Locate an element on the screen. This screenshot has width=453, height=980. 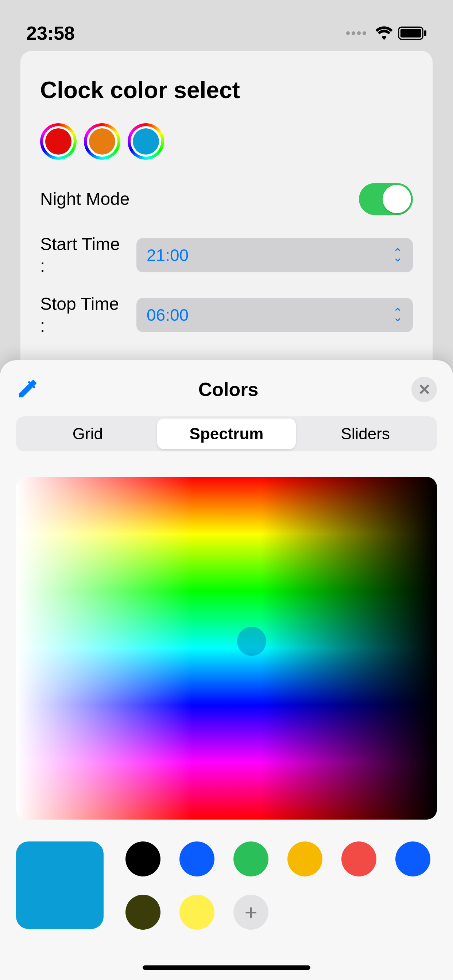
plus-icon: + is located at coordinates (250, 912).